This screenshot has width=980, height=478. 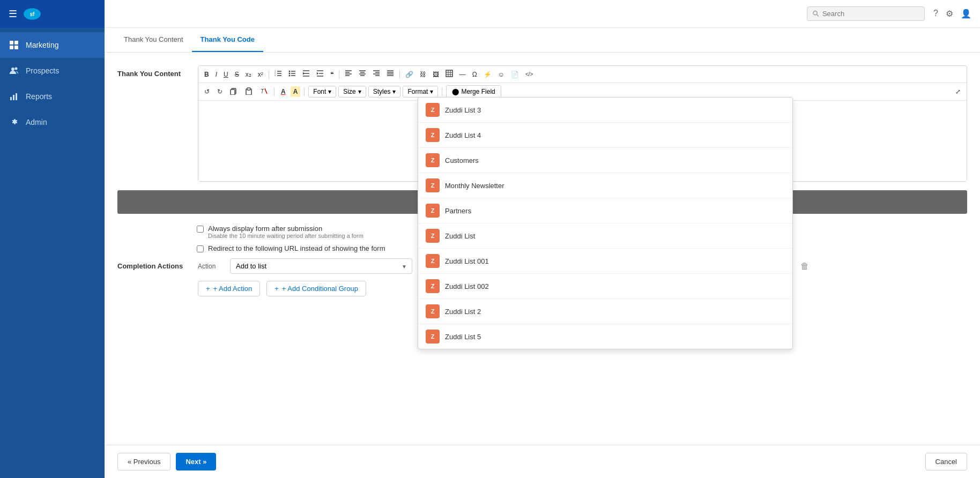 I want to click on image-button: 🖼, so click(x=436, y=74).